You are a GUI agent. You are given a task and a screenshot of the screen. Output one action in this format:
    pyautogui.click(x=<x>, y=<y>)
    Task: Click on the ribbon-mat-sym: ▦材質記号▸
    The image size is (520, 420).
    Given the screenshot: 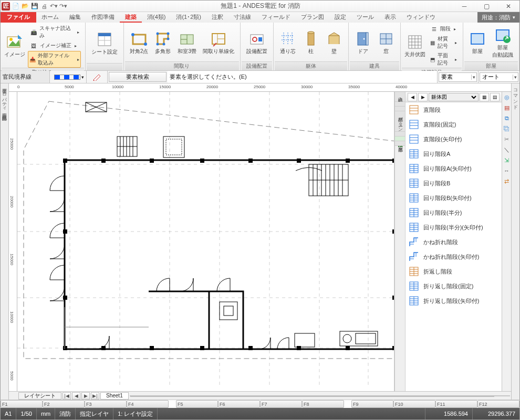 What is the action you would take?
    pyautogui.click(x=443, y=43)
    